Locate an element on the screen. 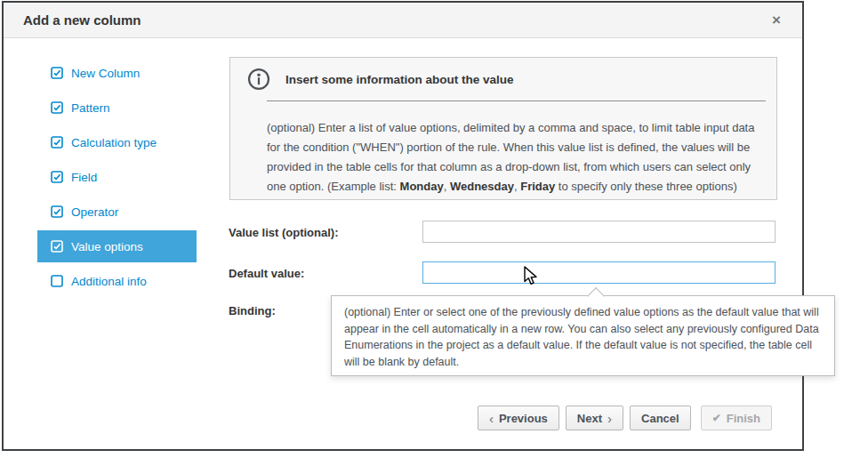 This screenshot has height=458, width=868. tooltip-text: (optional) Enter or select one of the pr… is located at coordinates (583, 337).